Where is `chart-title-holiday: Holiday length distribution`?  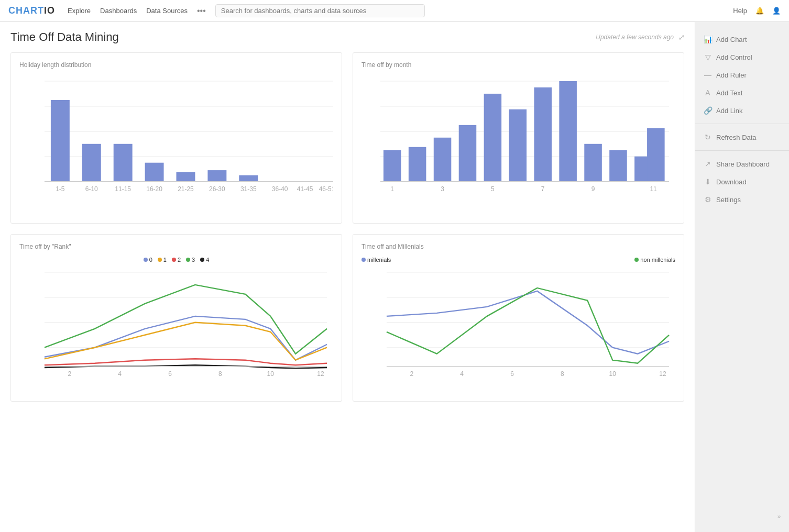 chart-title-holiday: Holiday length distribution is located at coordinates (176, 65).